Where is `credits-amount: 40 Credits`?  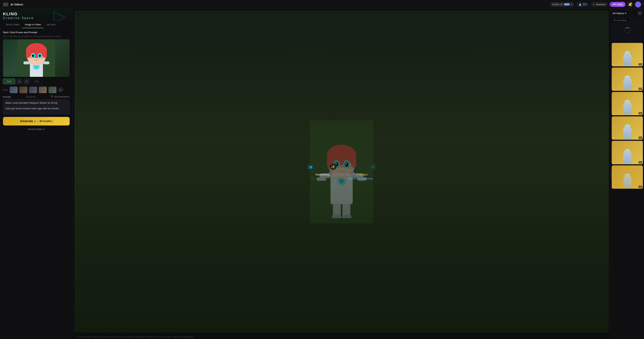 credits-amount: 40 Credits is located at coordinates (46, 121).